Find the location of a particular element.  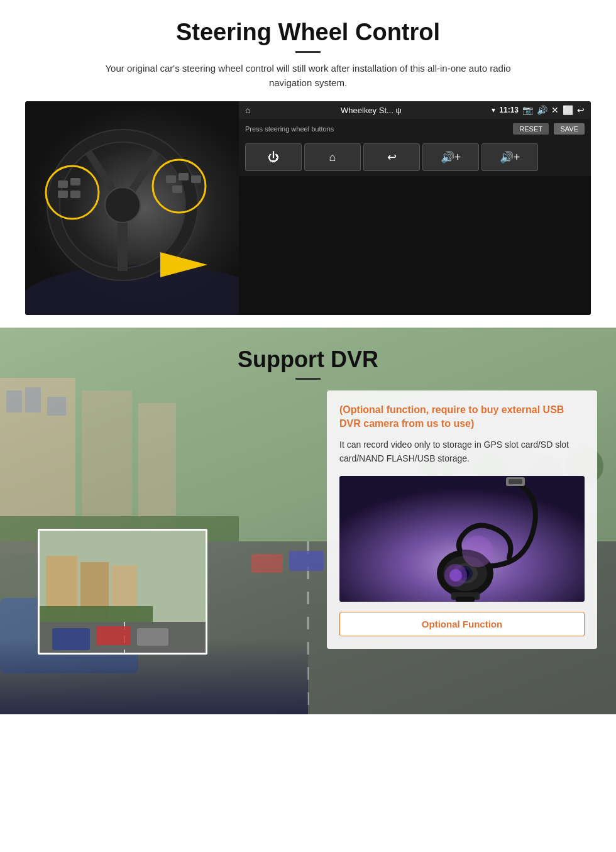

app-title: Wheelkey St... ψ is located at coordinates (371, 111).